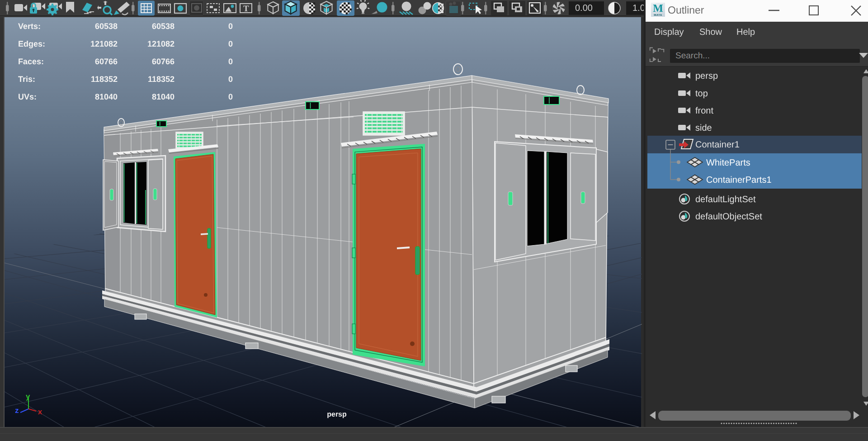  I want to click on svg-text: Container1, so click(717, 145).